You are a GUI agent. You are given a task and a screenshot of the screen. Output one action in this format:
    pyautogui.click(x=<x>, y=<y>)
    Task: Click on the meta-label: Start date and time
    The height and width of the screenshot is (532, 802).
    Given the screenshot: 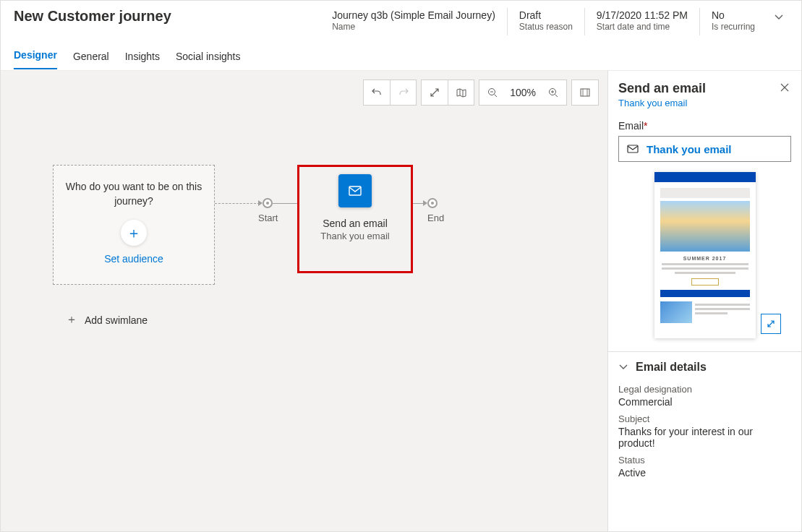 What is the action you would take?
    pyautogui.click(x=642, y=27)
    